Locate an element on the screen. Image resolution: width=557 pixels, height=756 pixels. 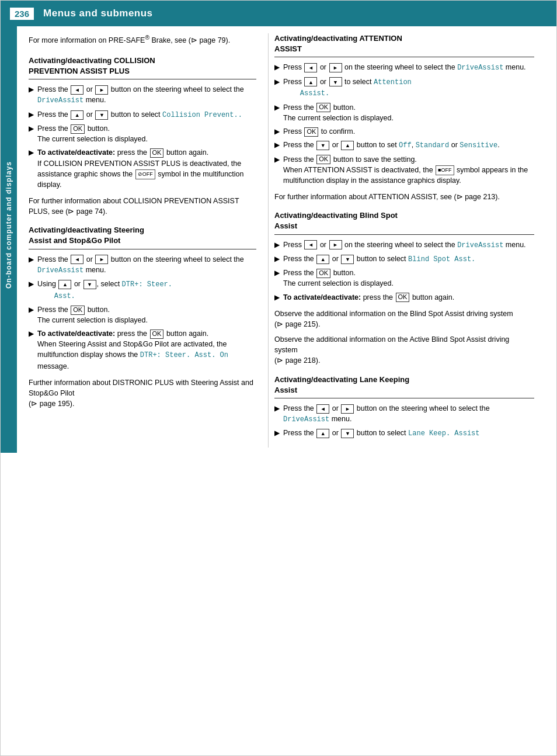
section-lane-divider is located at coordinates (404, 398).